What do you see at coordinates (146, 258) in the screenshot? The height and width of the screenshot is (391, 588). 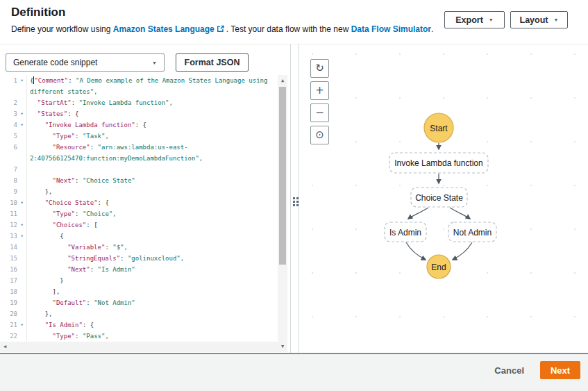 I see `code-line: 15 "StringEquals": "golinuxcloud",` at bounding box center [146, 258].